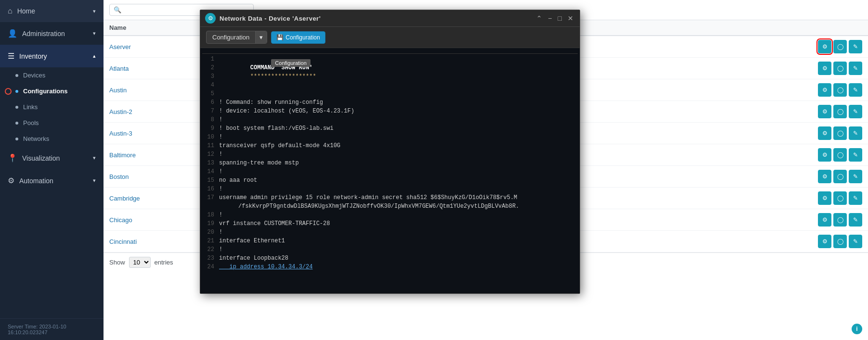 This screenshot has height=340, width=868. Describe the element at coordinates (390, 190) in the screenshot. I see `terminal-line: 16!` at that location.